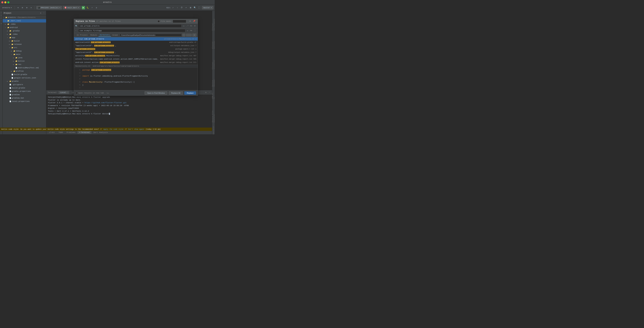 The width and height of the screenshot is (644, 328). Describe the element at coordinates (190, 8) in the screenshot. I see `device-mirror-icon: 🖥` at that location.